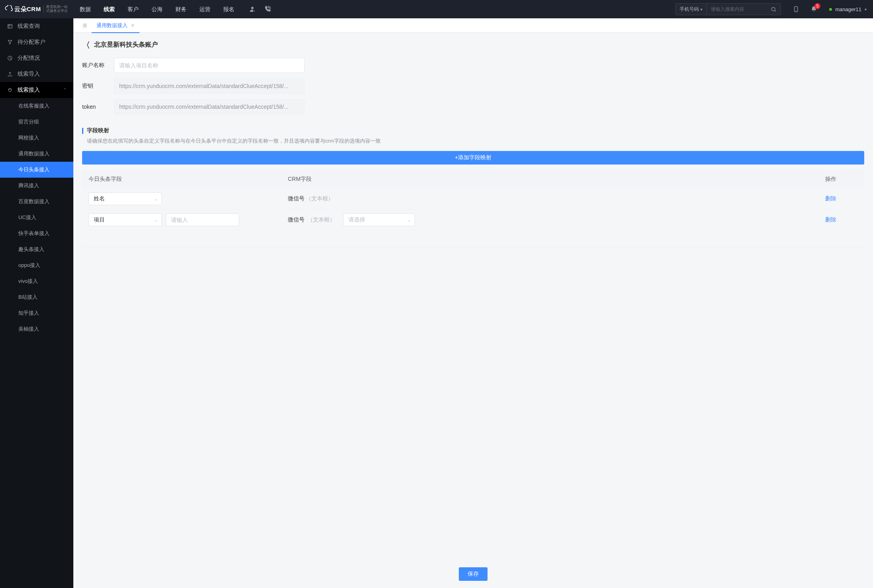 The height and width of the screenshot is (588, 873). I want to click on label-account-name: 账户名称, so click(98, 65).